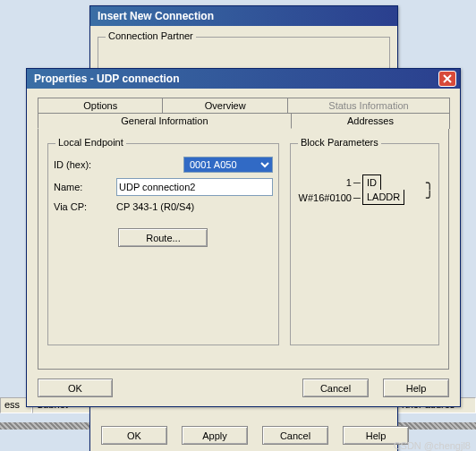  I want to click on viacp-value: CP 343-1 (R0/S4), so click(156, 207).